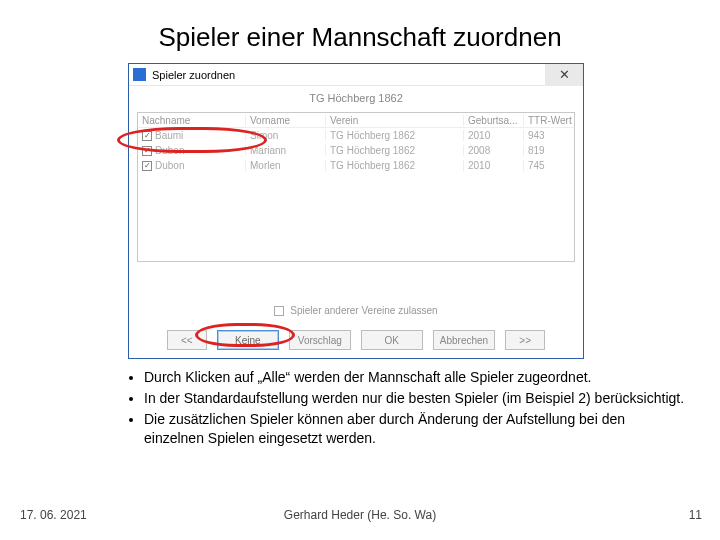 The width and height of the screenshot is (720, 540). Describe the element at coordinates (416, 378) in the screenshot. I see `bullet-item: Durch Klicken auf „Alle“ werden der Mann…` at that location.